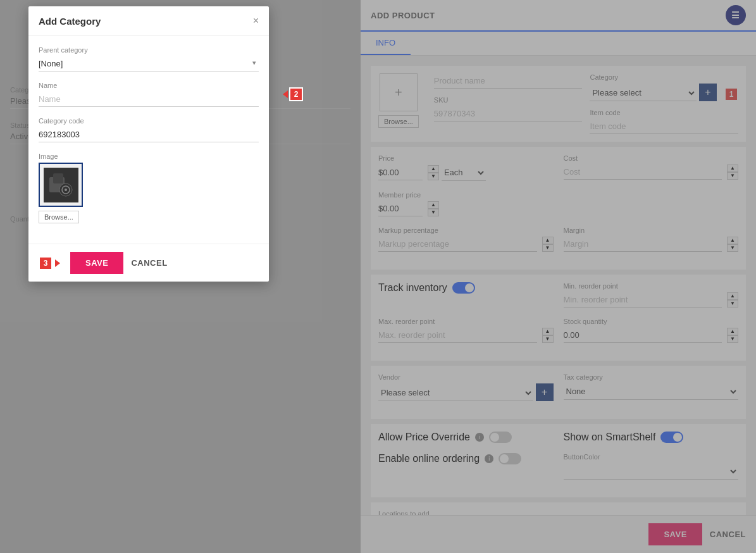 The width and height of the screenshot is (756, 553). Describe the element at coordinates (149, 263) in the screenshot. I see `modal-footer: 3 SAVE CANCEL` at that location.